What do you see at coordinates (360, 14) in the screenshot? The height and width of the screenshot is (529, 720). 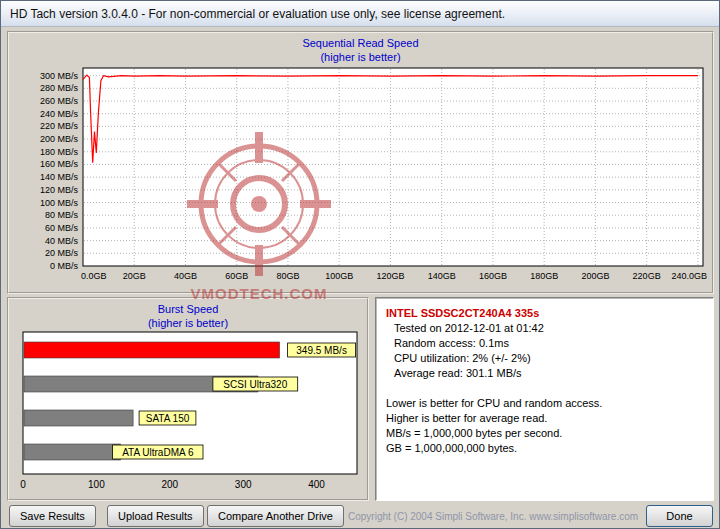 I see `title-bar: HD Tach version 3.0.4.0 - For non-commer…` at bounding box center [360, 14].